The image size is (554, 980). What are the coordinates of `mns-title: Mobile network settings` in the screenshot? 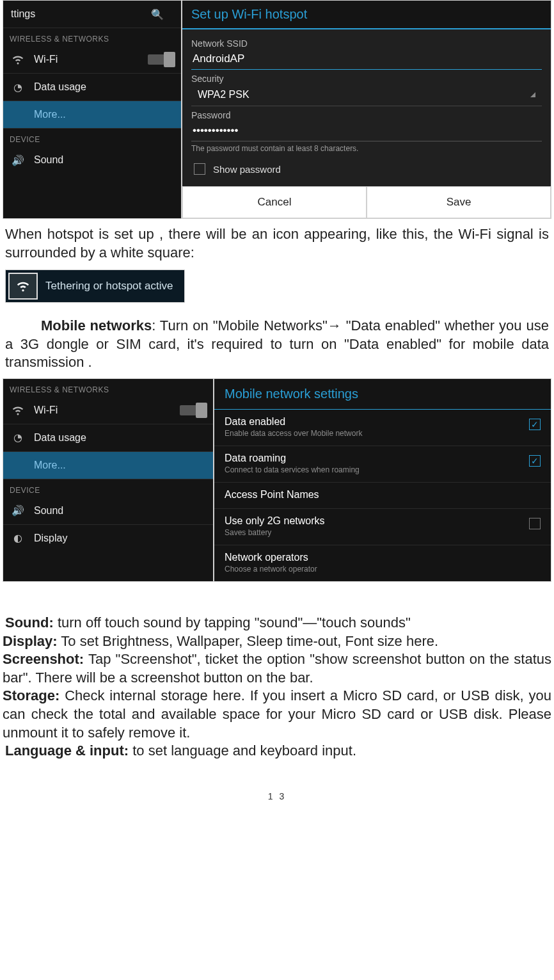 It's located at (383, 394).